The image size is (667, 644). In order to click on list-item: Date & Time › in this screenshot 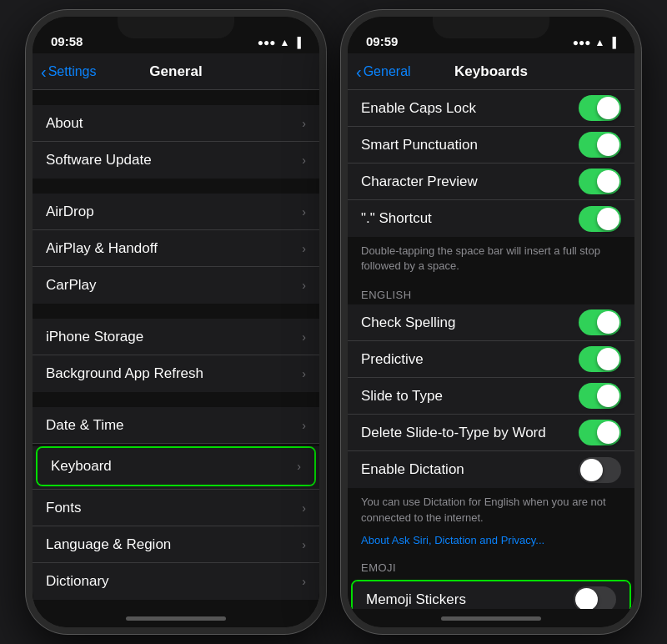, I will do `click(176, 425)`.